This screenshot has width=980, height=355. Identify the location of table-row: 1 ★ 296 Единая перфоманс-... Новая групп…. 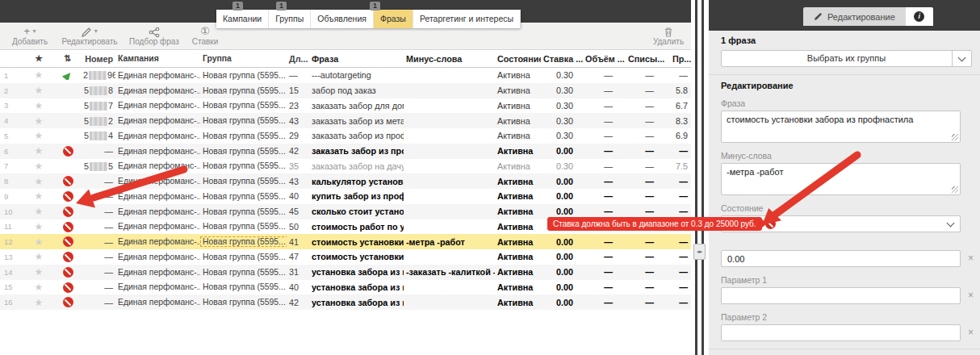
(346, 76).